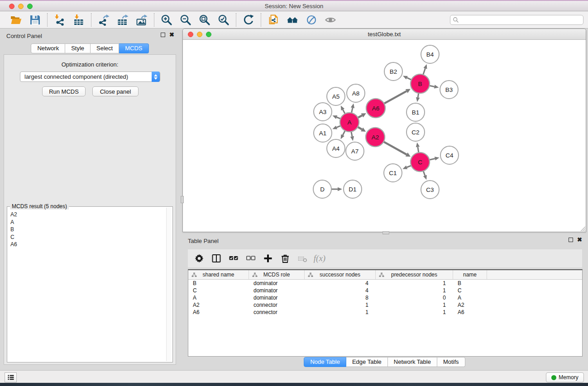 This screenshot has width=588, height=386. What do you see at coordinates (285, 258) in the screenshot?
I see `delete-column-icon` at bounding box center [285, 258].